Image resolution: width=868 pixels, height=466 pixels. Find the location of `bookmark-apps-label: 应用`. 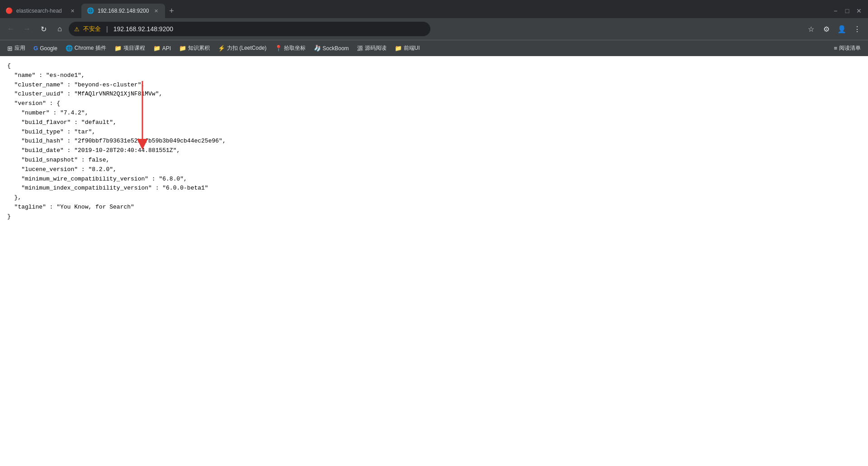

bookmark-apps-label: 应用 is located at coordinates (20, 48).